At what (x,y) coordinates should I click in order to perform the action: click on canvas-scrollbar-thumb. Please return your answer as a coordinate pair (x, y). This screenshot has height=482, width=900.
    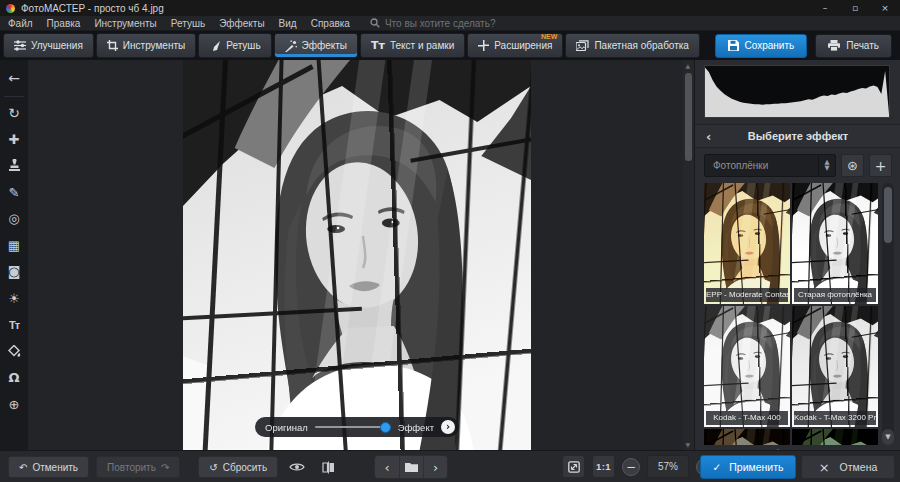
    Looking at the image, I should click on (688, 117).